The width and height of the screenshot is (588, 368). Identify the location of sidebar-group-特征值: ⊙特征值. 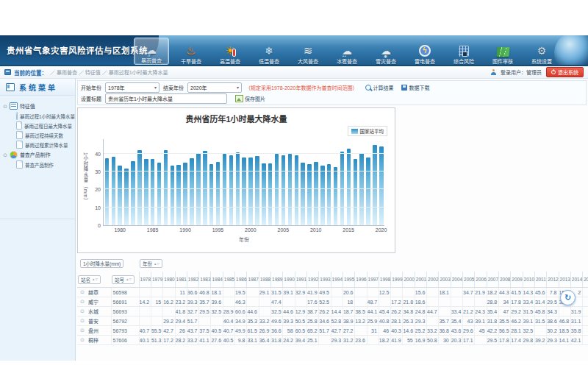
(37, 106).